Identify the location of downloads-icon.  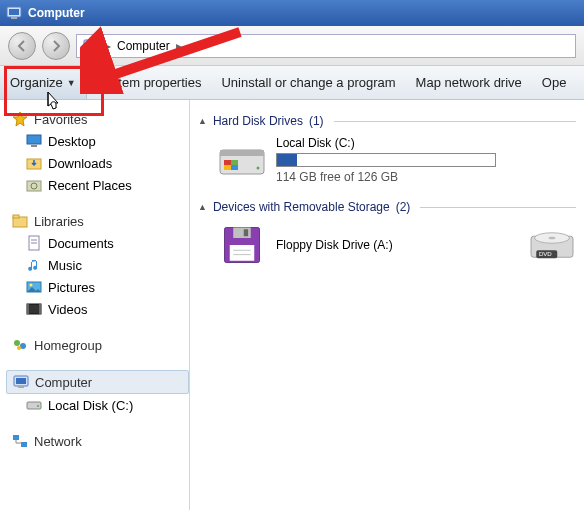
(34, 163).